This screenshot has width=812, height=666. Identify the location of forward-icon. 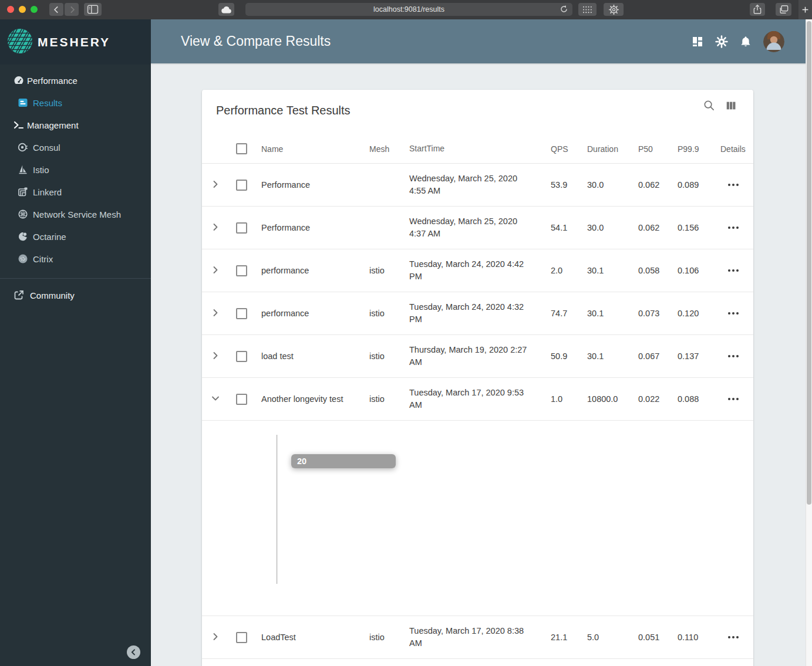
(72, 9).